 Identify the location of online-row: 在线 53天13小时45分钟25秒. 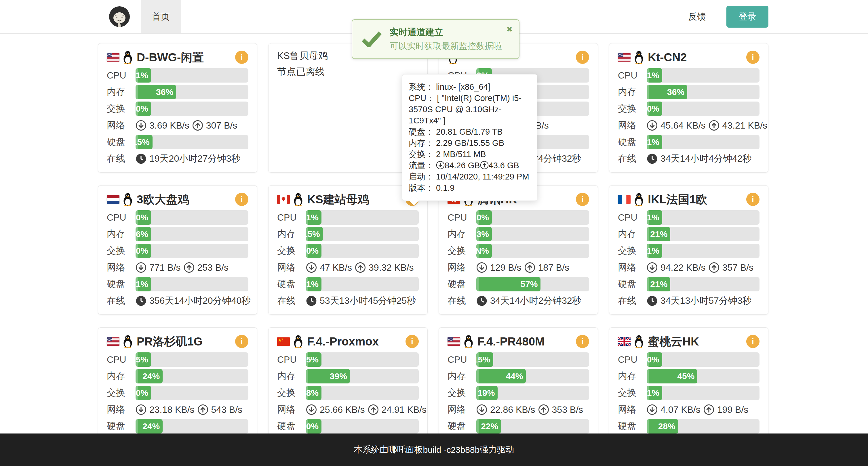
(348, 301).